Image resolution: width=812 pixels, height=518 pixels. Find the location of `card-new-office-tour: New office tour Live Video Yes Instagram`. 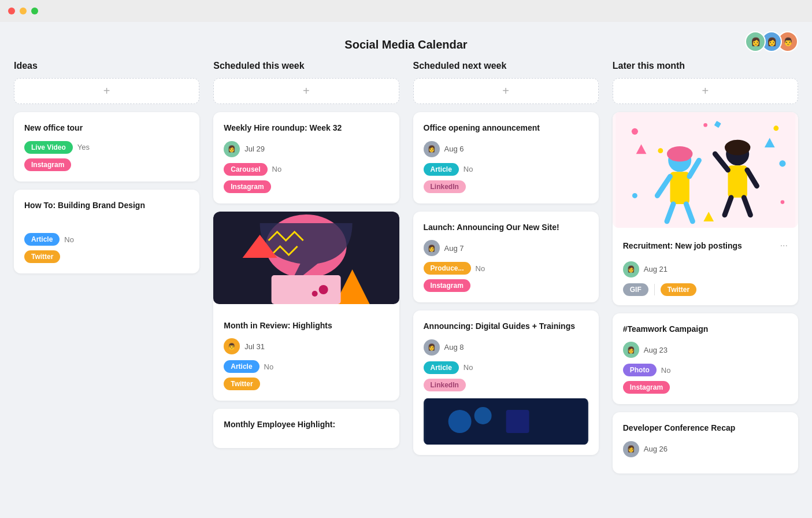

card-new-office-tour: New office tour Live Video Yes Instagram is located at coordinates (106, 147).